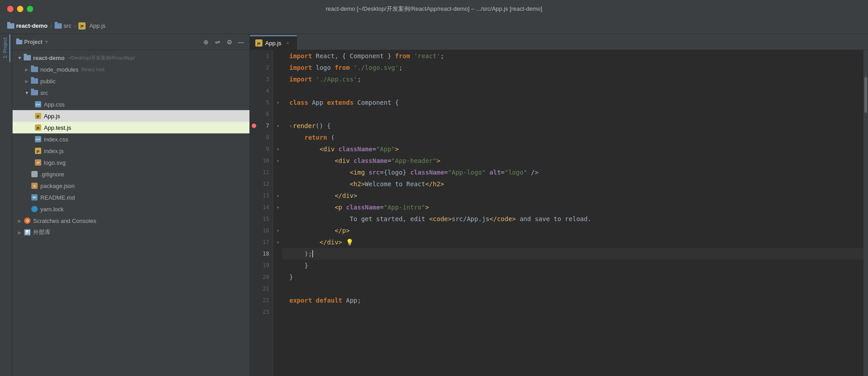 The height and width of the screenshot is (376, 868). What do you see at coordinates (573, 300) in the screenshot?
I see `code-line-22: export default App;` at bounding box center [573, 300].